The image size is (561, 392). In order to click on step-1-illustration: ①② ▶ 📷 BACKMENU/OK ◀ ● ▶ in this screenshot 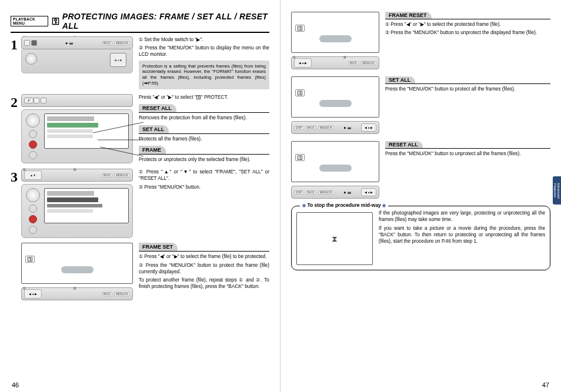, I will do `click(77, 55)`.